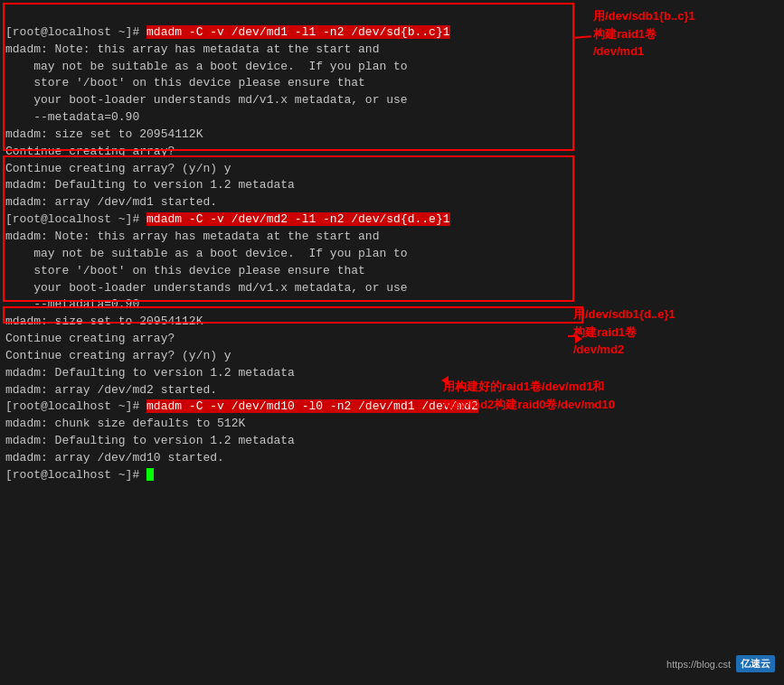 The height and width of the screenshot is (685, 784). Describe the element at coordinates (206, 67) in the screenshot. I see `line-1-3: may not be suitable as a boot device. If…` at that location.